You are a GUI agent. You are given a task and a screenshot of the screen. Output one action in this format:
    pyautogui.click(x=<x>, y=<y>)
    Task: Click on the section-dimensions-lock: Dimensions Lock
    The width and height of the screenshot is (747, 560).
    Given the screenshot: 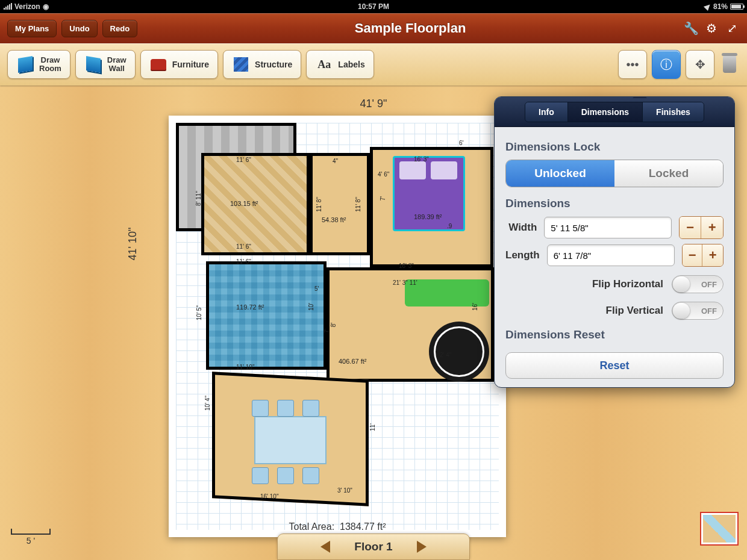 What is the action you would take?
    pyautogui.click(x=614, y=147)
    